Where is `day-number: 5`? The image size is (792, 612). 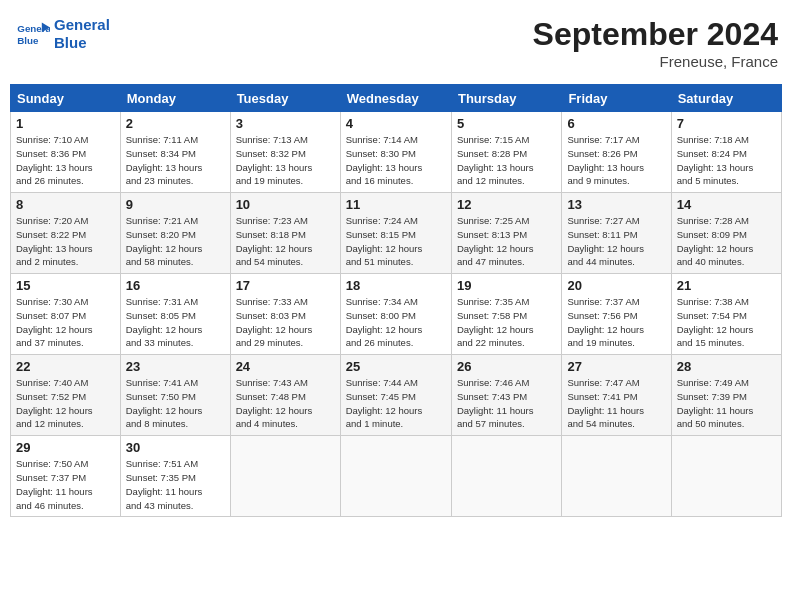 day-number: 5 is located at coordinates (506, 124).